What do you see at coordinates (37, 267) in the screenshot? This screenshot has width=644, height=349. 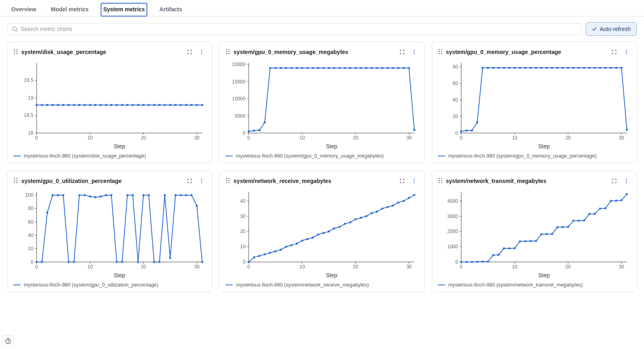 I see `svg-text: 0` at bounding box center [37, 267].